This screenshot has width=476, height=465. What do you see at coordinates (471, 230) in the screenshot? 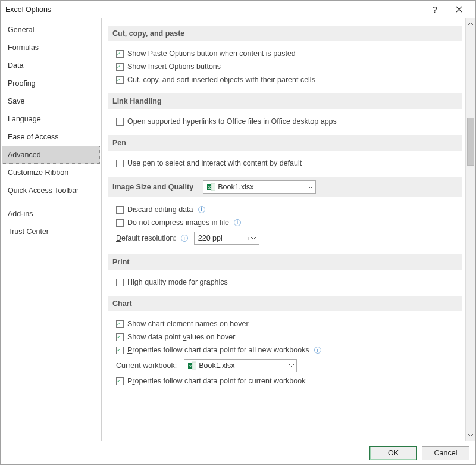
I see `scroll-track` at bounding box center [471, 230].